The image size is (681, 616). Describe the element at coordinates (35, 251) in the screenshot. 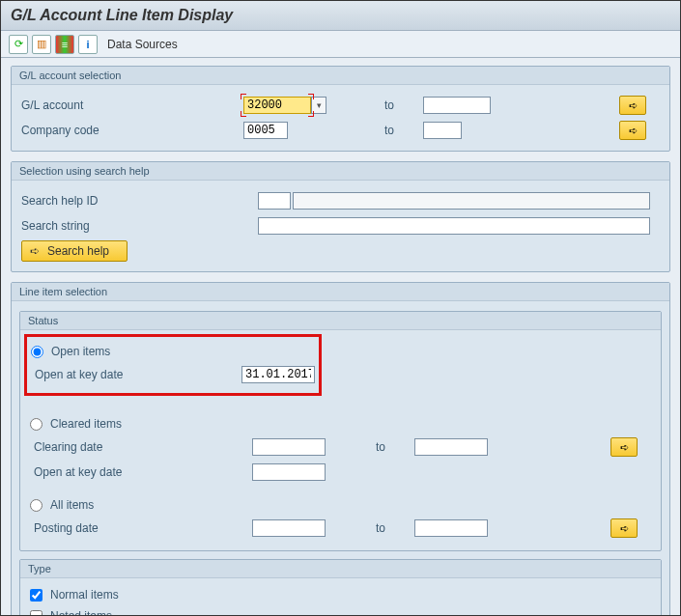

I see `arrow-right-icon: ➪` at that location.